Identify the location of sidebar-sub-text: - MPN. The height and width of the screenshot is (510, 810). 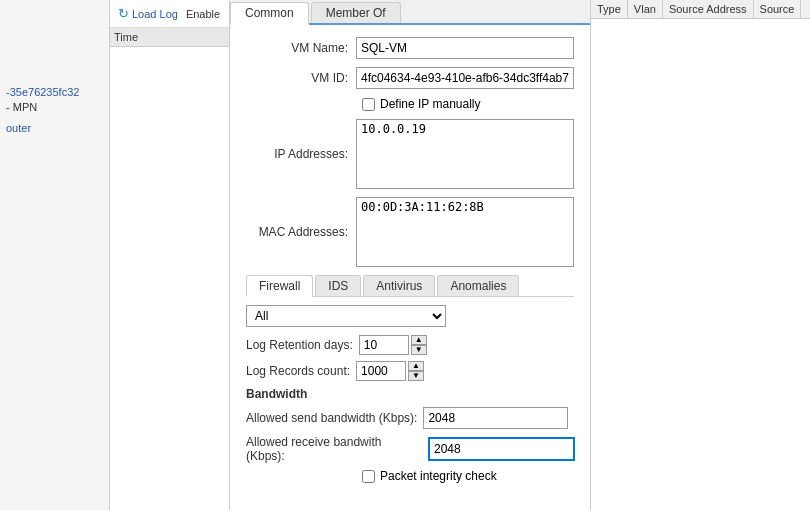
(54, 107).